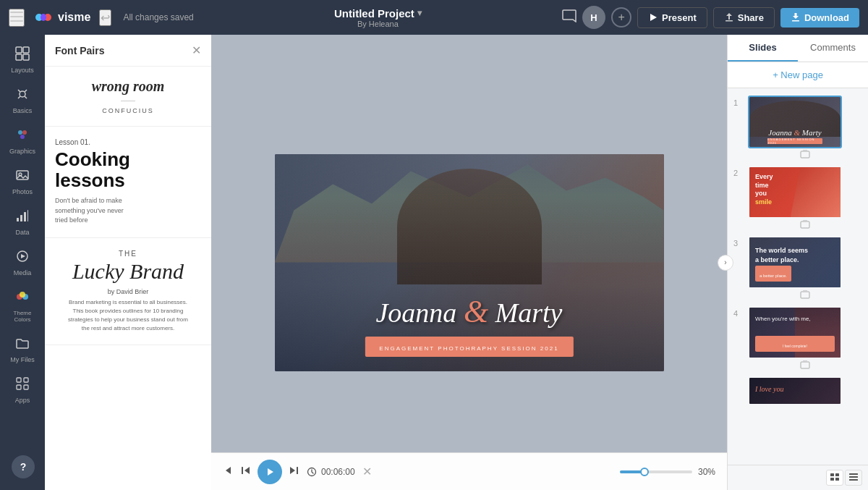 The height and width of the screenshot is (490, 868). I want to click on undo-button: ↩, so click(106, 17).